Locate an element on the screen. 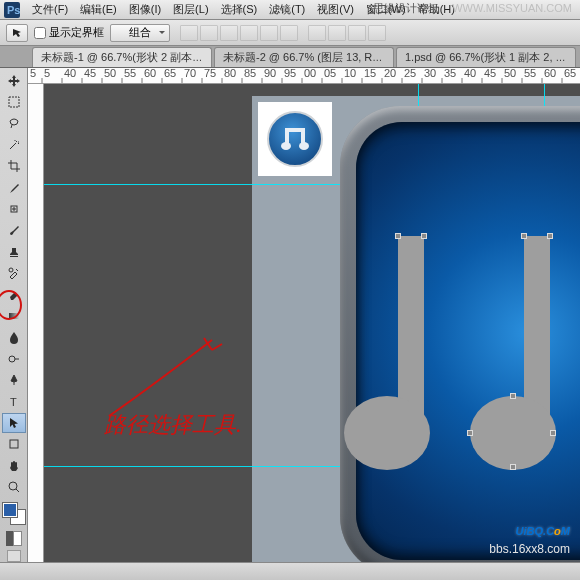 The height and width of the screenshot is (580, 580). annotation-arrow: 路径选择工具. is located at coordinates (214, 415).